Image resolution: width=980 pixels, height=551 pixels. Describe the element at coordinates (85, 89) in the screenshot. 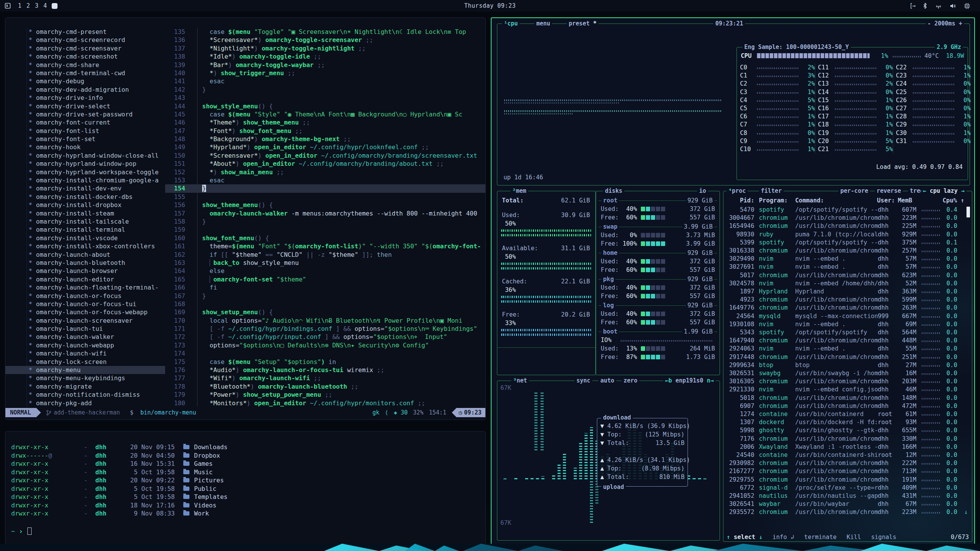

I see `file-item: * omarchy-dev-add-migration` at that location.